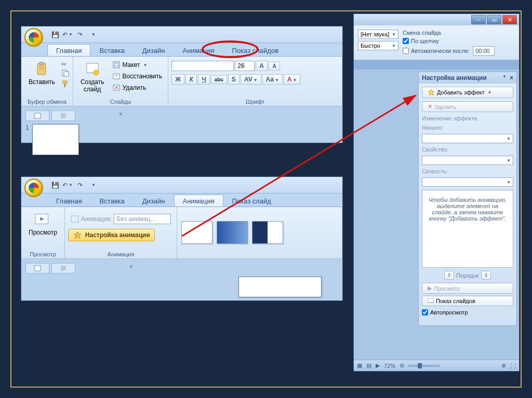 The image size is (532, 398). What do you see at coordinates (121, 254) in the screenshot?
I see `group-animation-label: Анимация` at bounding box center [121, 254].